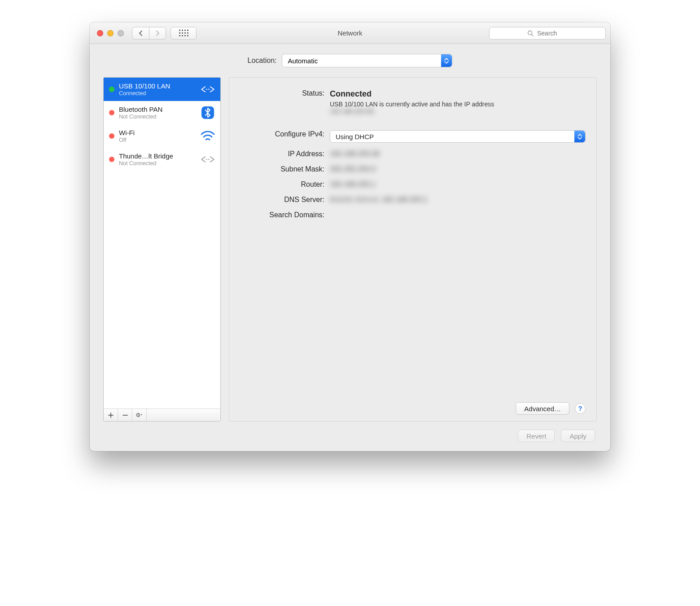  I want to click on location-row: Location: Automatic, so click(350, 61).